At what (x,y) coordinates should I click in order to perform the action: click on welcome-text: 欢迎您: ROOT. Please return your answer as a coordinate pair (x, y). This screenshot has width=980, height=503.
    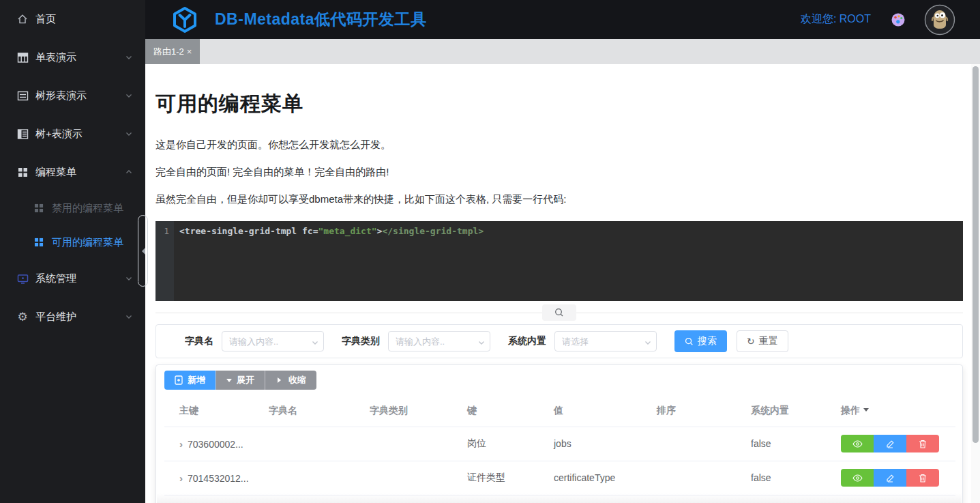
    Looking at the image, I should click on (836, 19).